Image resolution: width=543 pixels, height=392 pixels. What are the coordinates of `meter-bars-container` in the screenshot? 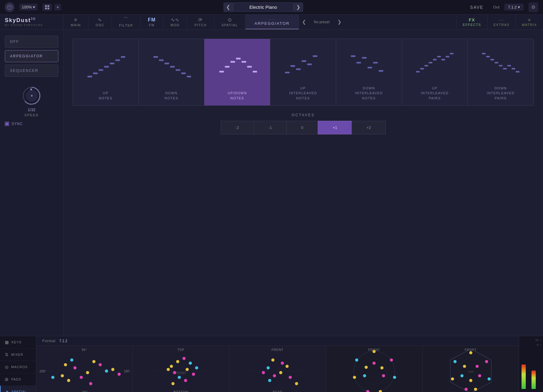 It's located at (531, 368).